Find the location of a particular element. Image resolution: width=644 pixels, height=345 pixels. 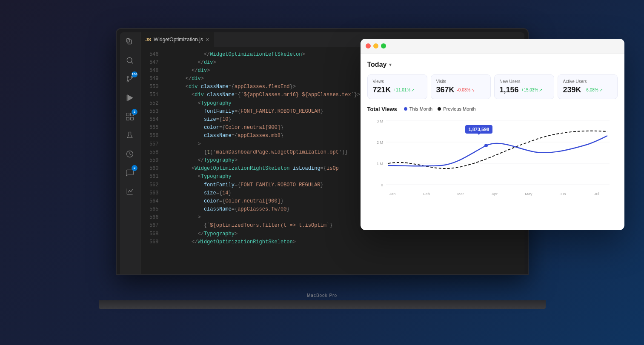

chart-header: Total Views This Month Previous Month is located at coordinates (492, 109).